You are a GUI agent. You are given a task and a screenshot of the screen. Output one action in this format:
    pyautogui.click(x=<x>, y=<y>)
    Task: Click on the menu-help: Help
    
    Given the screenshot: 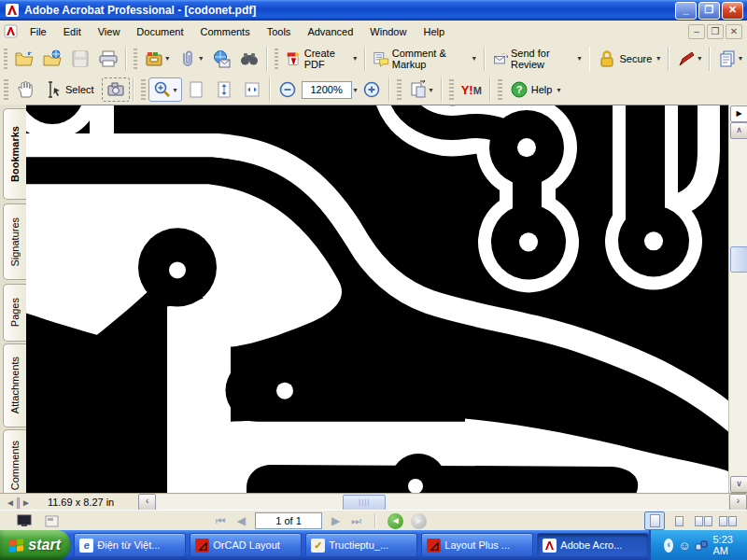 What is the action you would take?
    pyautogui.click(x=433, y=32)
    